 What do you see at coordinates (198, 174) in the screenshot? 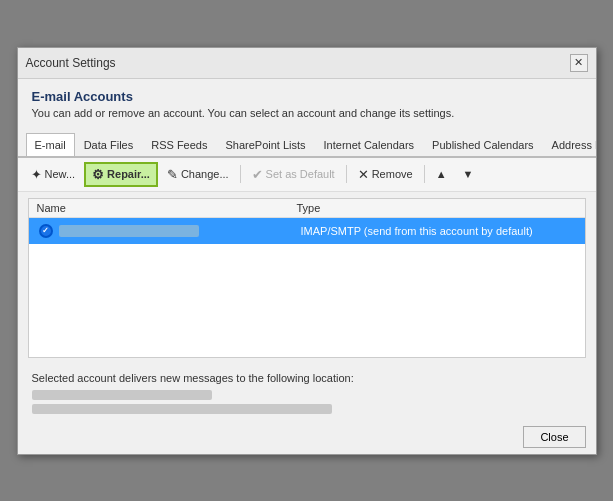
I see `change-button: ✎ Change...` at bounding box center [198, 174].